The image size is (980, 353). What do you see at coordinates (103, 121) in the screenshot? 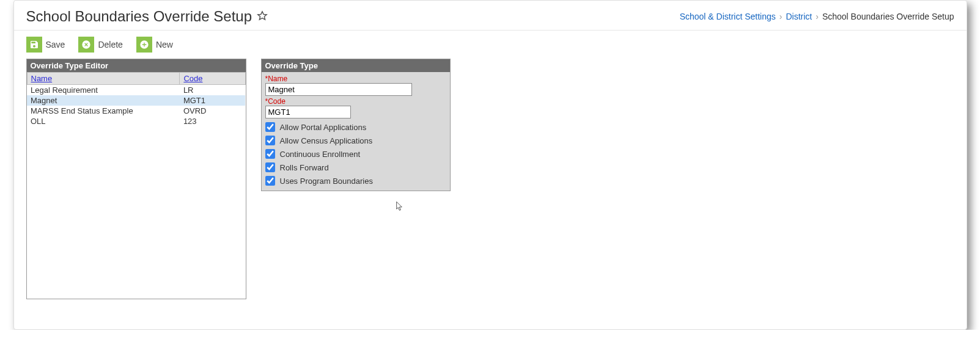
I see `cell-name: OLL` at bounding box center [103, 121].